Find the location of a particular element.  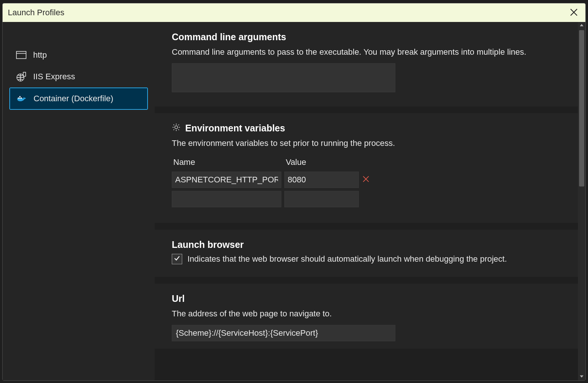

browser-title: Launch browser is located at coordinates (208, 245).